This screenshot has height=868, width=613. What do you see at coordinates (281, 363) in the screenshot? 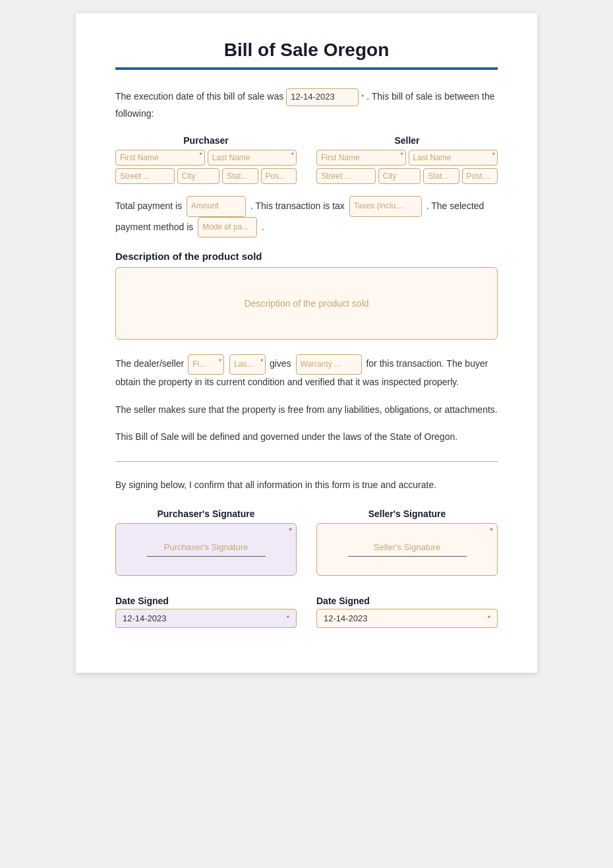
I see `warranty-text2: gives` at bounding box center [281, 363].